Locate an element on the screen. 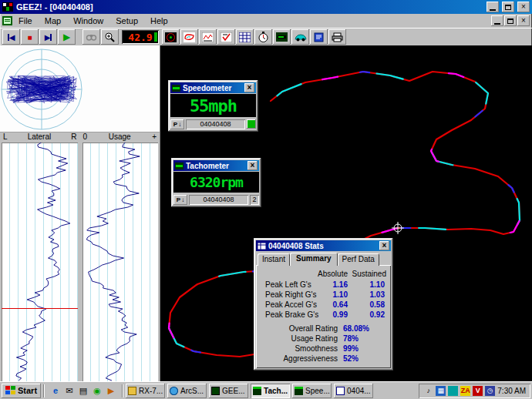  mdi-close-button: × is located at coordinates (524, 21).